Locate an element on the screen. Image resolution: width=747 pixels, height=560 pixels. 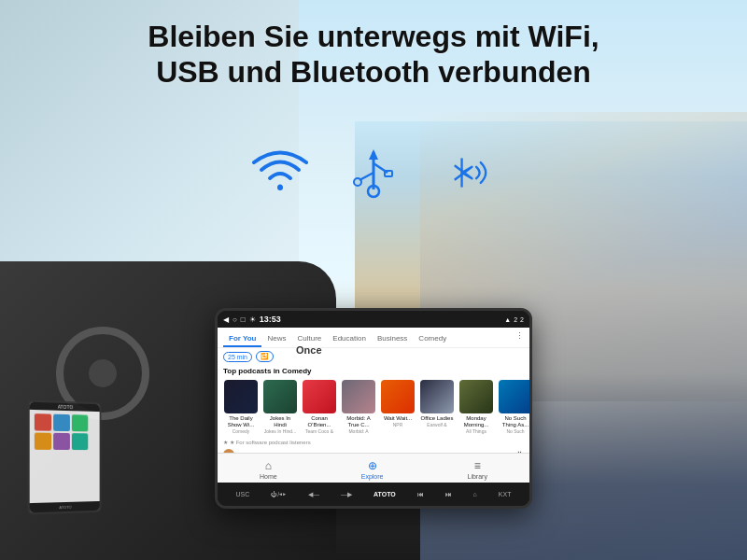
podcast-name-6: Office Ladies is located at coordinates (437, 418).